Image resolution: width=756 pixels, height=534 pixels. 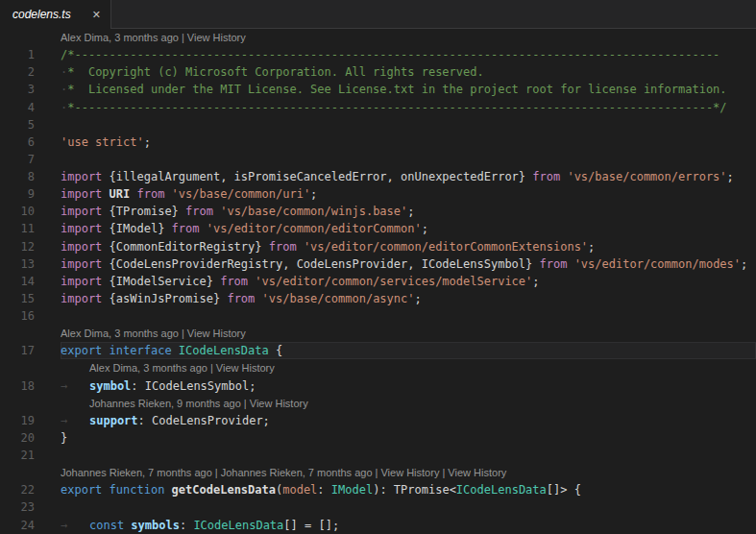 What do you see at coordinates (31, 194) in the screenshot?
I see `line-number: 9` at bounding box center [31, 194].